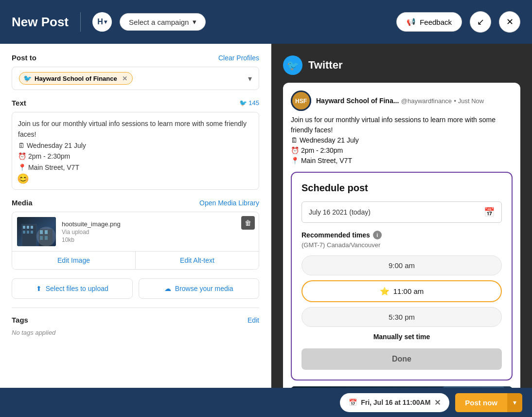  What do you see at coordinates (135, 144) in the screenshot?
I see `text-section: Text 🐦 145 Join us for our monthly virtu…` at bounding box center [135, 144].